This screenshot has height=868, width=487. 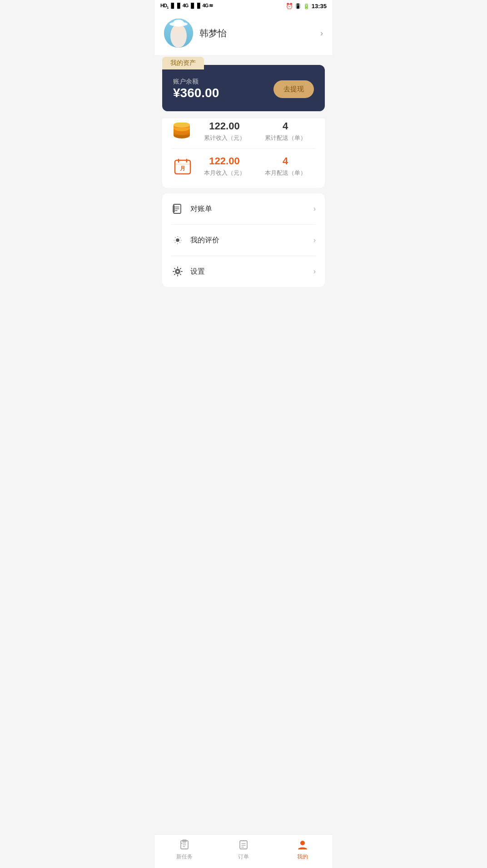 What do you see at coordinates (178, 240) in the screenshot?
I see `flower-icon` at bounding box center [178, 240].